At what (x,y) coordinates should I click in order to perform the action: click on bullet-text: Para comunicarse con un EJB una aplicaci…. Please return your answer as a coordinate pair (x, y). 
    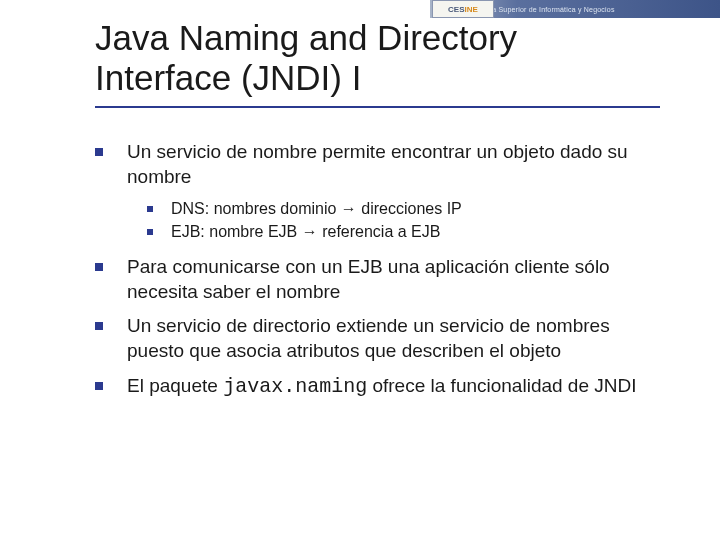
    Looking at the image, I should click on (391, 280).